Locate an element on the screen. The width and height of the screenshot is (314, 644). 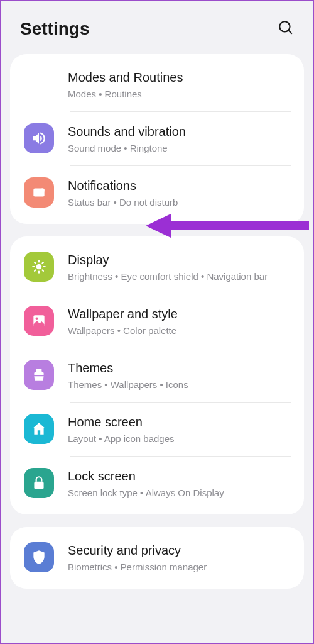
search-icon is located at coordinates (286, 28).